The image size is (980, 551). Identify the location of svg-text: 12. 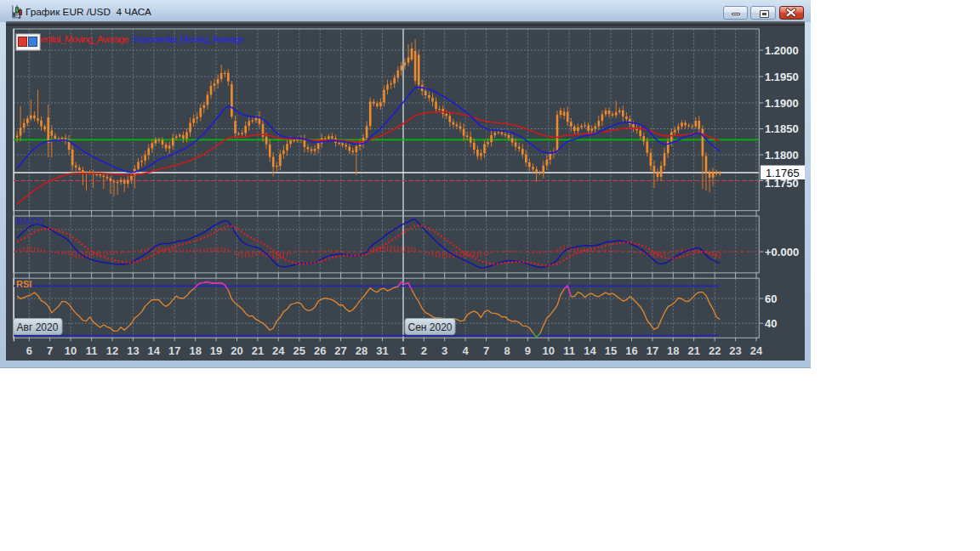
(112, 350).